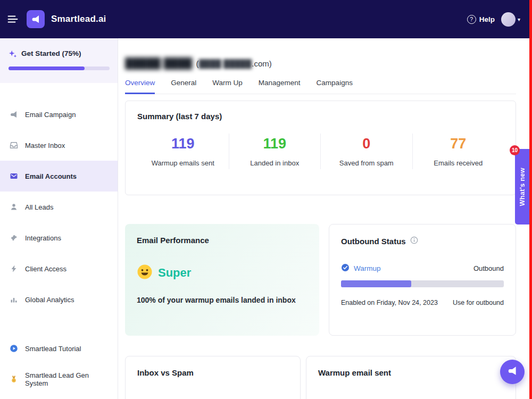 The image size is (532, 399). I want to click on outbound-status-card: Outbound Status Warmup Outbound, so click(422, 280).